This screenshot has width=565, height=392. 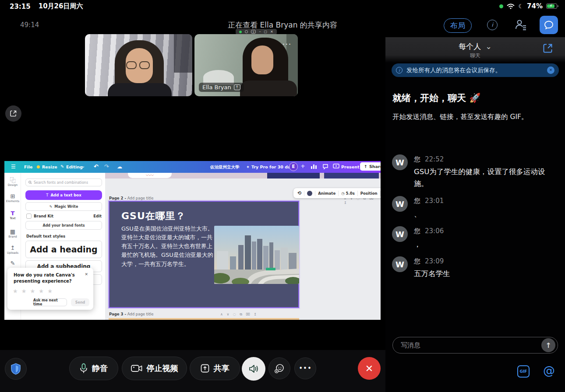 I want to click on slide-city-image, so click(x=257, y=255).